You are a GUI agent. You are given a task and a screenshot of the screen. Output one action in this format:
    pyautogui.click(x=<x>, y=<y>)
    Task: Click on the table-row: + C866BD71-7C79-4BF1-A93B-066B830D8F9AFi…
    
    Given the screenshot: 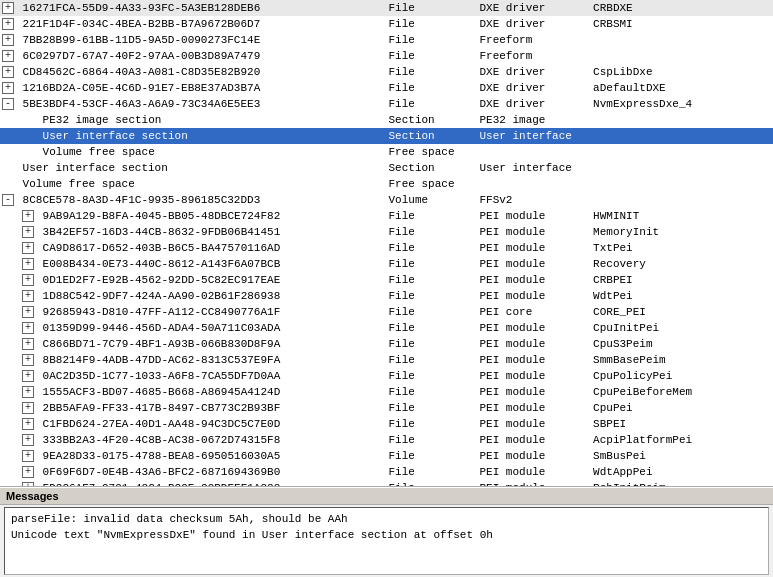 What is the action you would take?
    pyautogui.click(x=386, y=344)
    